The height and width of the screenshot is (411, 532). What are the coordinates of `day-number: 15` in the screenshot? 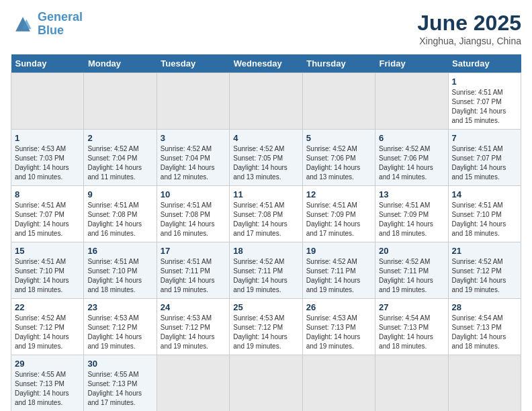 It's located at (47, 251).